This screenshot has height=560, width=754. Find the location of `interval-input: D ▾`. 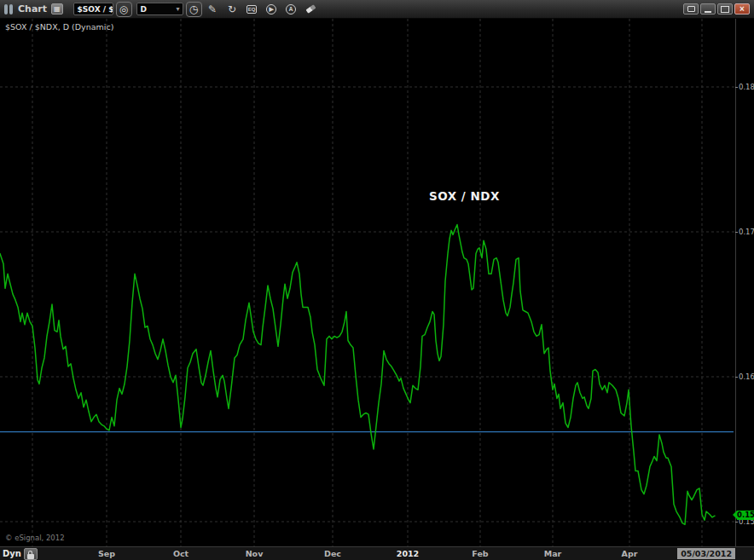

interval-input: D ▾ is located at coordinates (160, 9).